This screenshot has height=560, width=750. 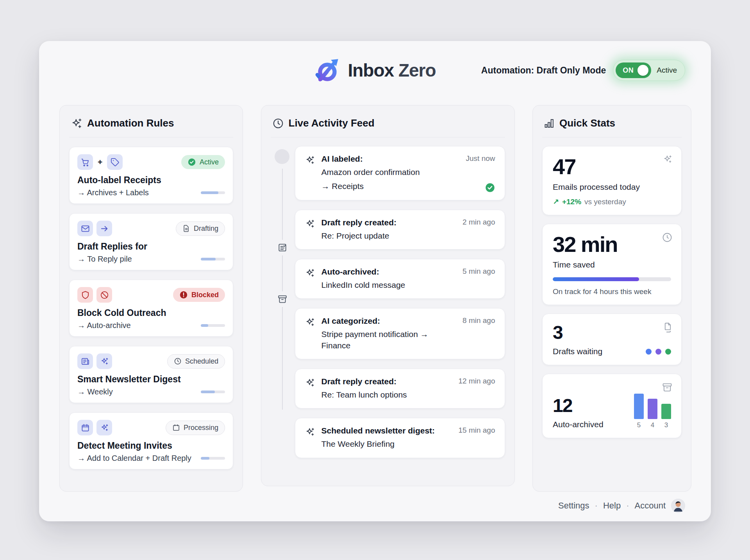 I want to click on stat-card-emails-processed: 47 Emails processed today ↗ +12% vs yest…, so click(x=612, y=180).